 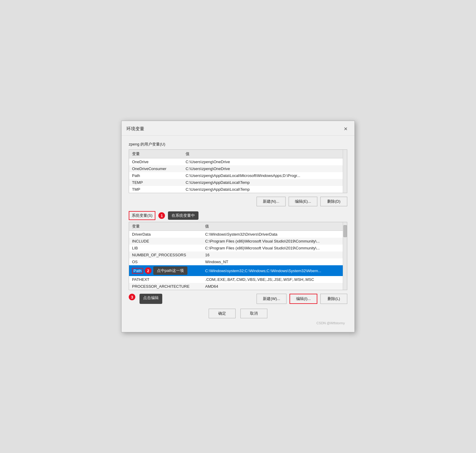 What do you see at coordinates (271, 201) in the screenshot?
I see `user-new-button: 新建(N)...` at bounding box center [271, 201].